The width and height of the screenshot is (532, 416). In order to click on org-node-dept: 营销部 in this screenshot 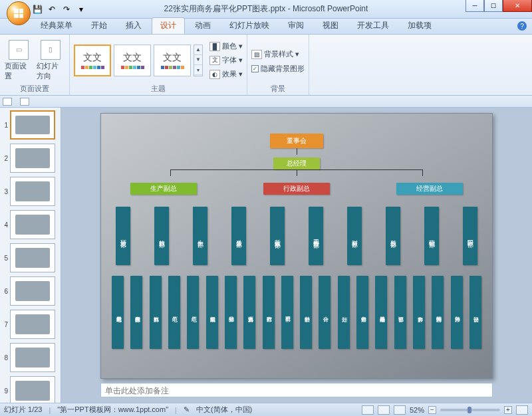, I will do `click(432, 236)`.